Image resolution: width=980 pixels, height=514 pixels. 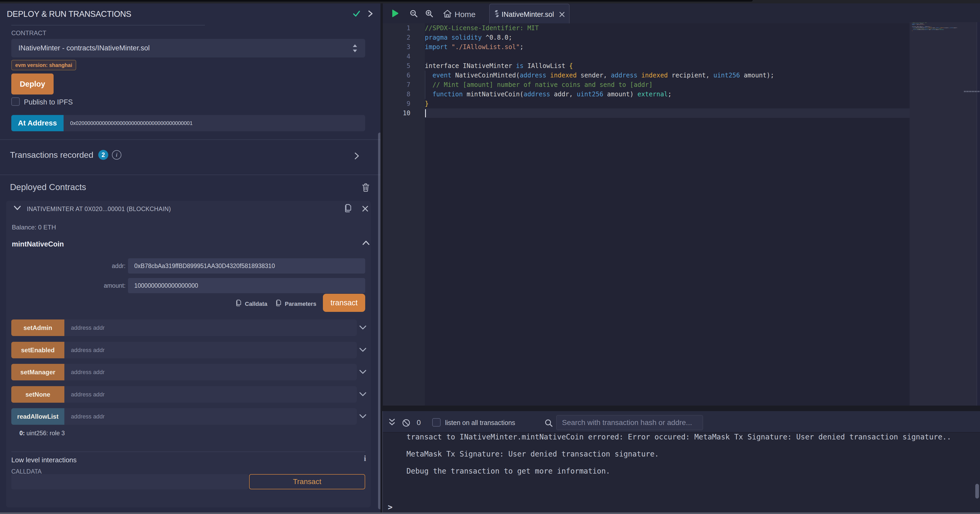 What do you see at coordinates (396, 56) in the screenshot?
I see `line-number: 4` at bounding box center [396, 56].